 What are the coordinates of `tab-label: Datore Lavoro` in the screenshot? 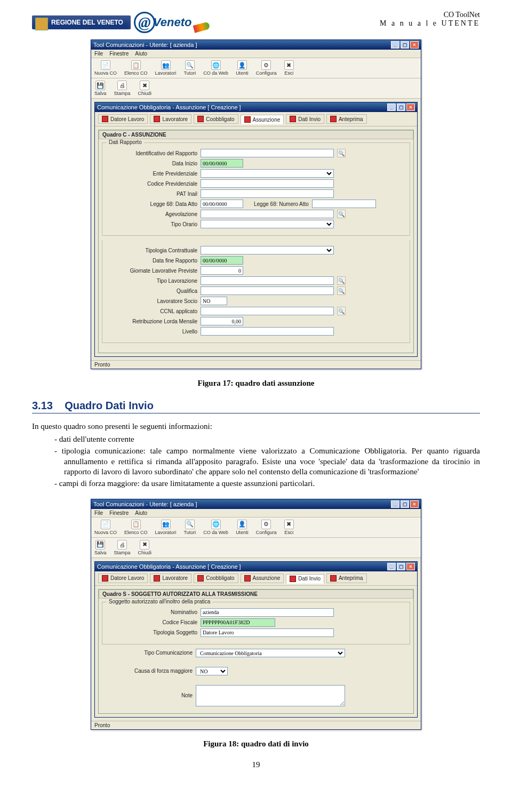 It's located at (127, 578).